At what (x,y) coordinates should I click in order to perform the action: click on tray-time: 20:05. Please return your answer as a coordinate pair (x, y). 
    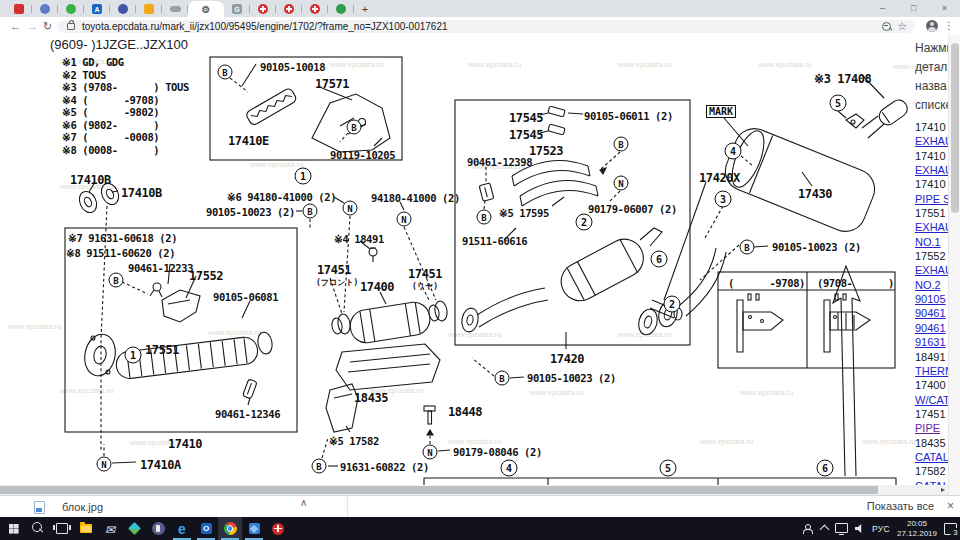
    Looking at the image, I should click on (917, 524).